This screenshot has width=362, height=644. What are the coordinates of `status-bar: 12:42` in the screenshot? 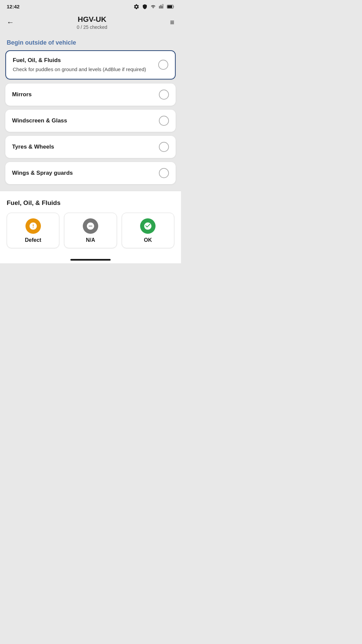 It's located at (90, 6).